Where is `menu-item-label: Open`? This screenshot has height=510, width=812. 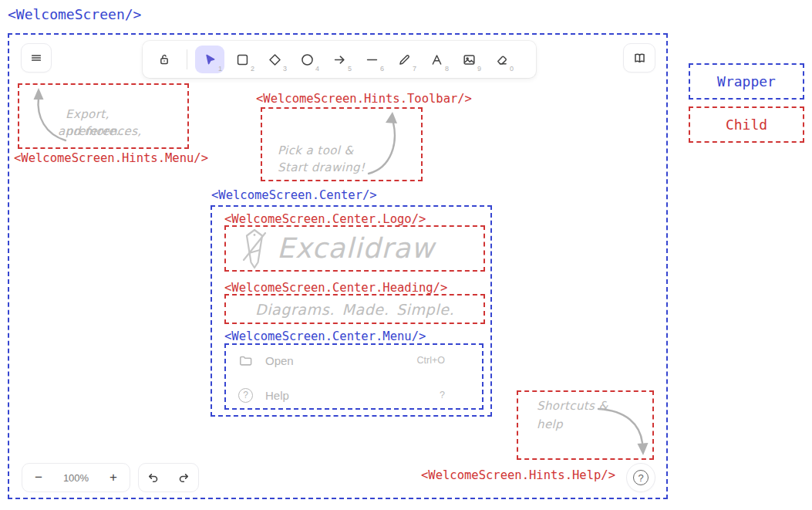
menu-item-label: Open is located at coordinates (279, 361).